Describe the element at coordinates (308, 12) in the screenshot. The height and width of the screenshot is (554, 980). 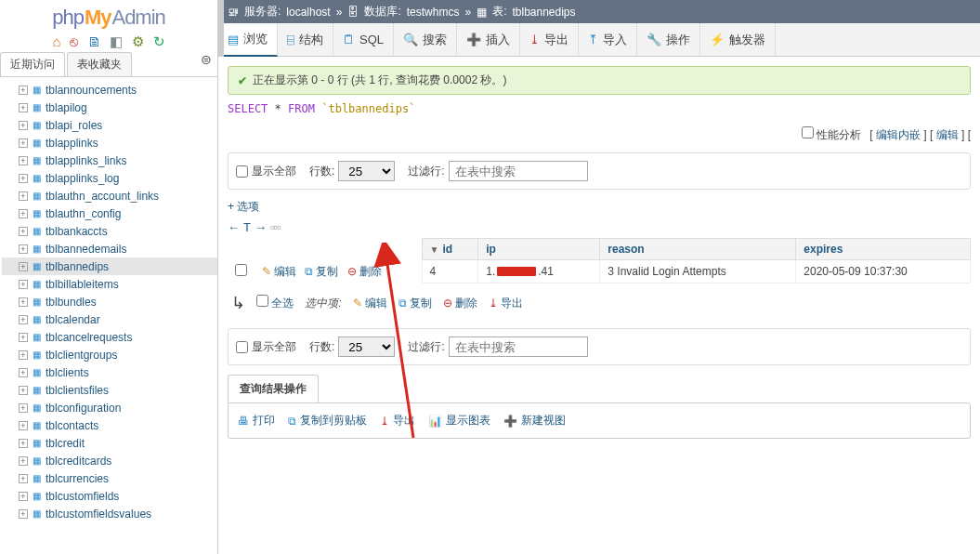
I see `breadcrumb-server: localhost` at that location.